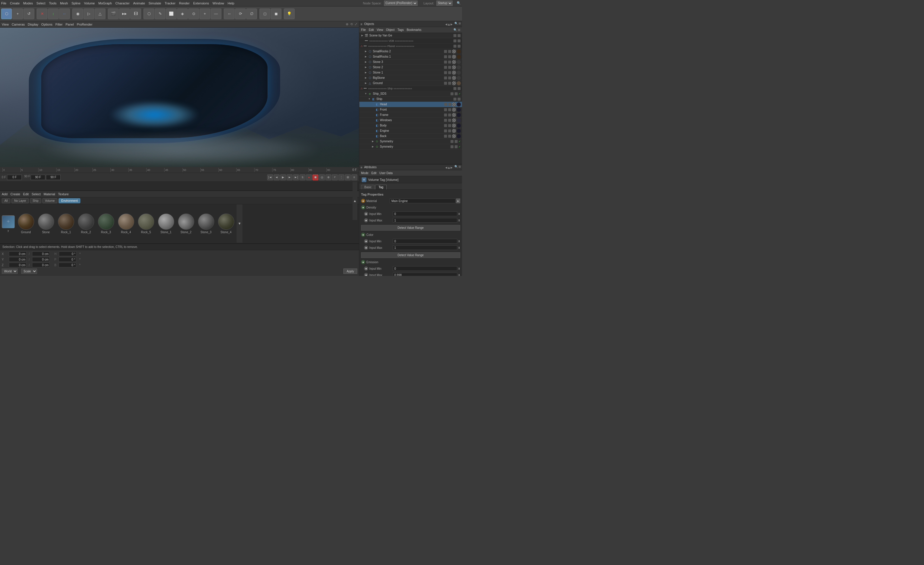  What do you see at coordinates (194, 14) in the screenshot?
I see `ffd-btn: ⊙` at bounding box center [194, 14].